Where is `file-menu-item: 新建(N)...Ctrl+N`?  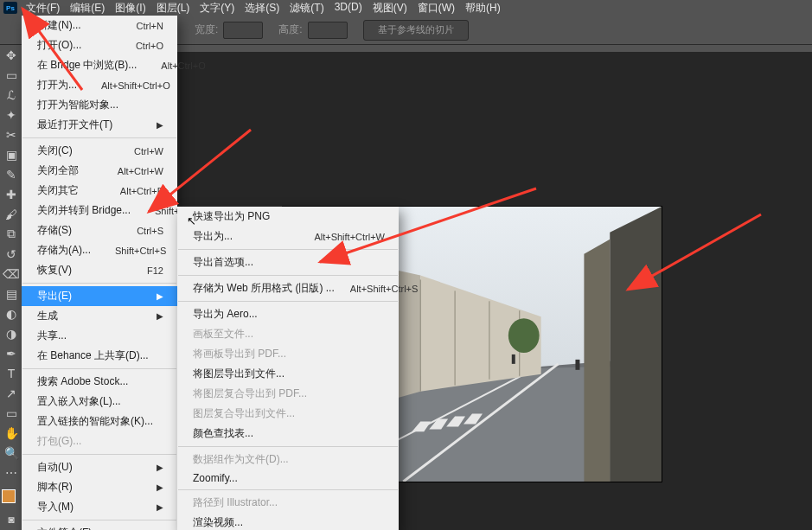
file-menu-item: 新建(N)...Ctrl+N is located at coordinates (99, 26).